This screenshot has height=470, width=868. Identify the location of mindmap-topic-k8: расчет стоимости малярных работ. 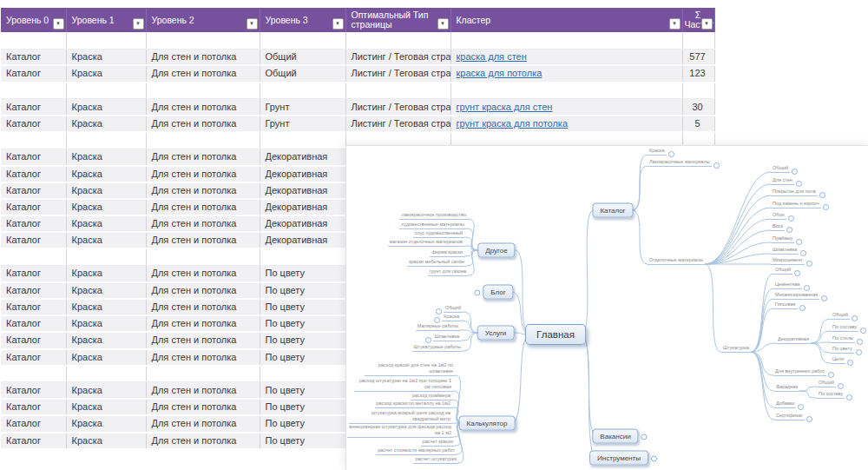
(417, 452).